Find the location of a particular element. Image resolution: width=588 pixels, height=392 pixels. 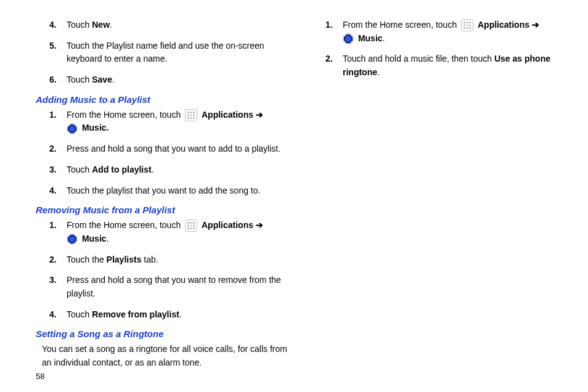

step-body: Touch and hold a music file, then touch … is located at coordinates (453, 65).